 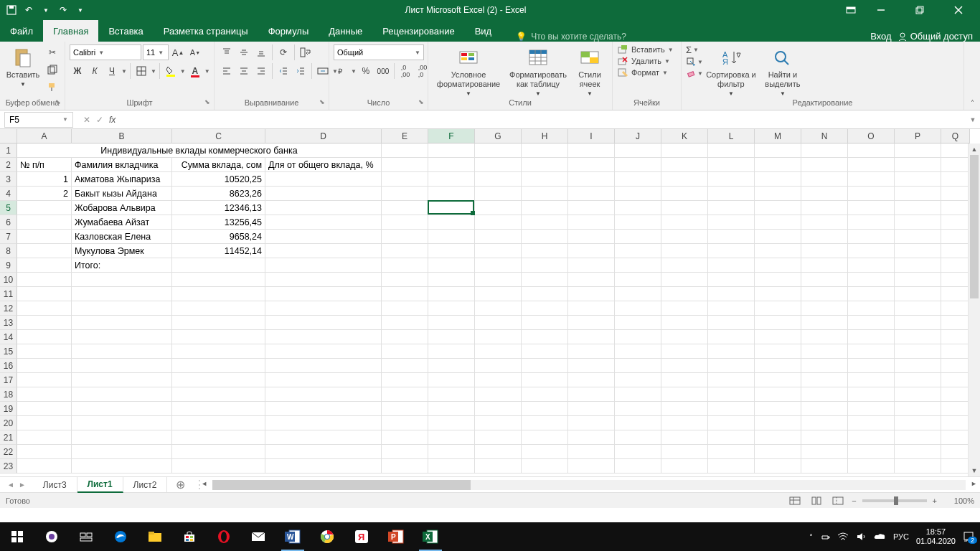 What do you see at coordinates (171, 71) in the screenshot?
I see `fill-color-button` at bounding box center [171, 71].